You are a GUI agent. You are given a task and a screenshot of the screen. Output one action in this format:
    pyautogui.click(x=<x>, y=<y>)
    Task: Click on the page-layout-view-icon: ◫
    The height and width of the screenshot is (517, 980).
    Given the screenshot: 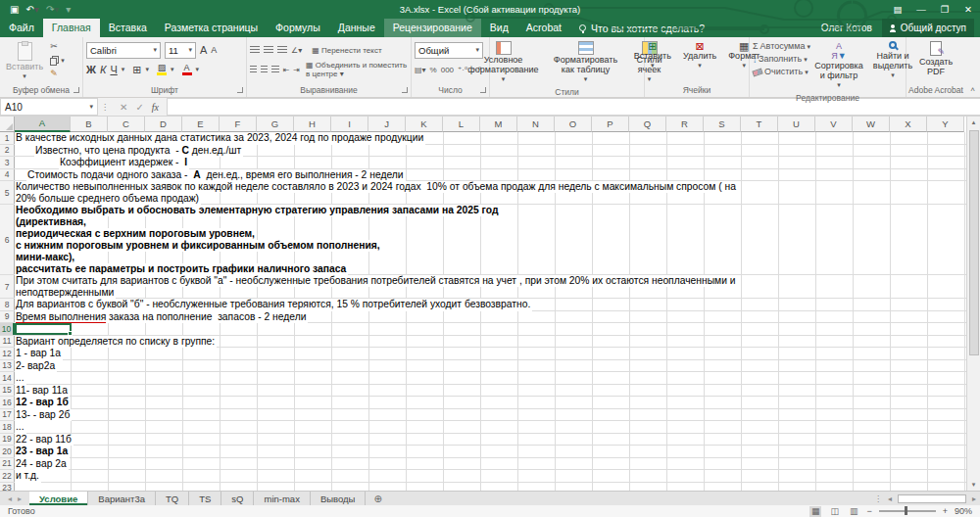 What is the action you would take?
    pyautogui.click(x=835, y=511)
    